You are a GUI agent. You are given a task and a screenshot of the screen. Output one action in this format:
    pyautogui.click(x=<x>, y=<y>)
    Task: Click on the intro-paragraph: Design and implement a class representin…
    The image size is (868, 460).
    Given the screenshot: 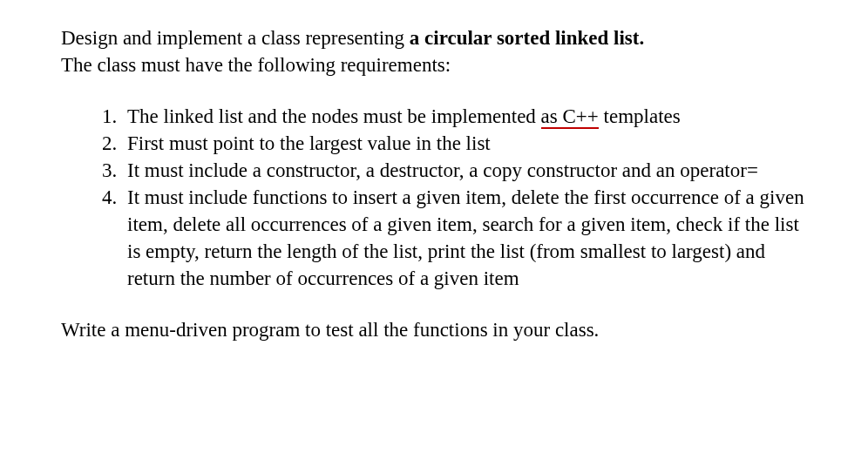 What is the action you would take?
    pyautogui.click(x=434, y=51)
    